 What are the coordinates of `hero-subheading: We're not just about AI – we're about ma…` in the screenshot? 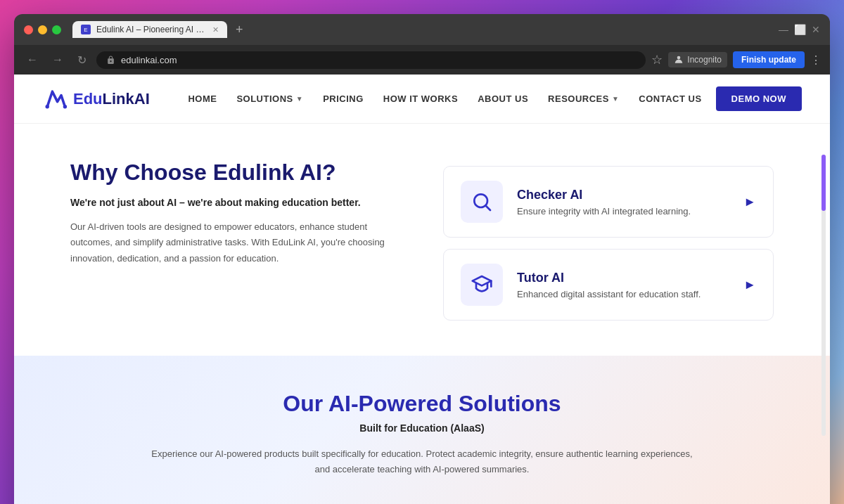 It's located at (236, 202).